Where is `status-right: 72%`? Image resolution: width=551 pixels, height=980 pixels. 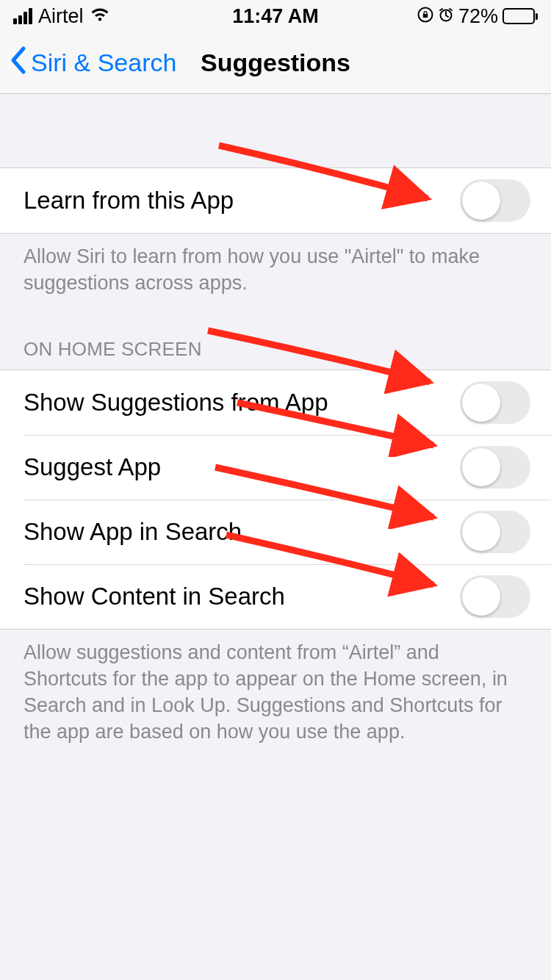 status-right: 72% is located at coordinates (478, 16).